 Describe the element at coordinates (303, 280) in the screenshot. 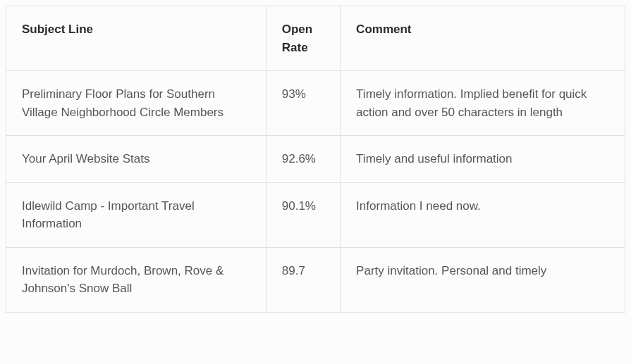

I see `cell-open-rate: 89.7` at that location.